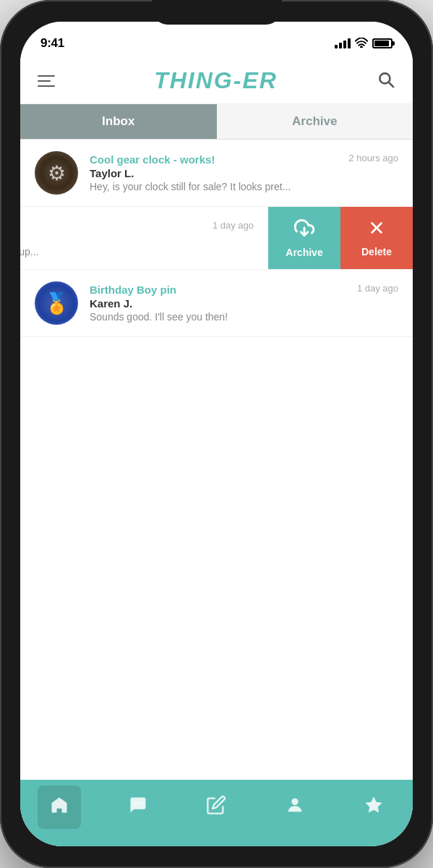 The height and width of the screenshot is (868, 433). I want to click on battery-icon, so click(382, 43).